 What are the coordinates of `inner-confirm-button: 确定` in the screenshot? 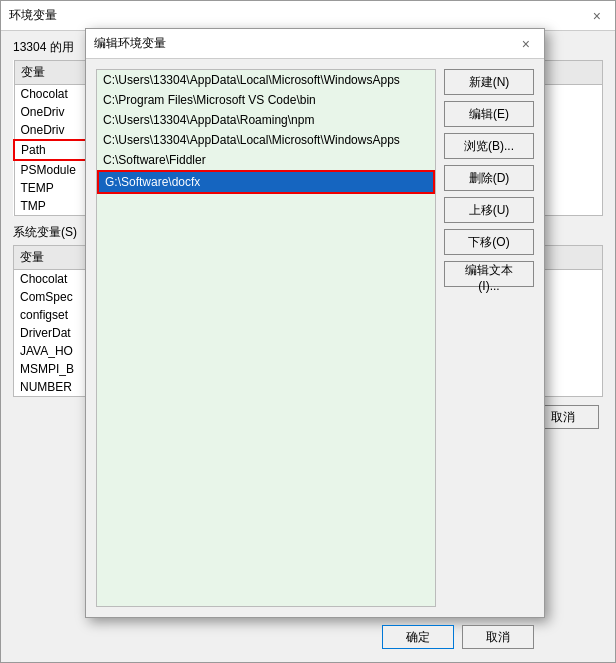 It's located at (418, 637).